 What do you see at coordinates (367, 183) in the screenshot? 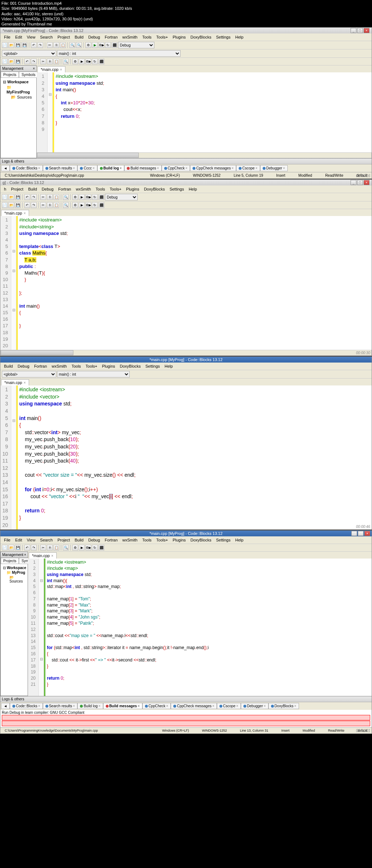
I see `close-button: ×` at bounding box center [367, 183].